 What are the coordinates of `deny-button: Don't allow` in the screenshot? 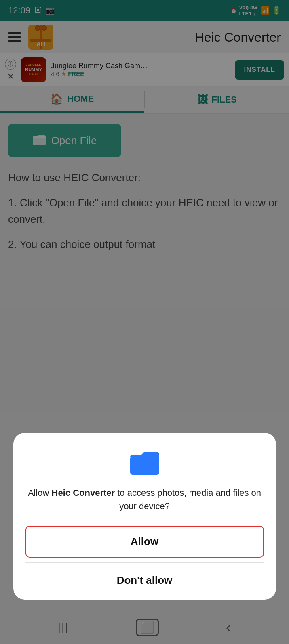 It's located at (145, 581).